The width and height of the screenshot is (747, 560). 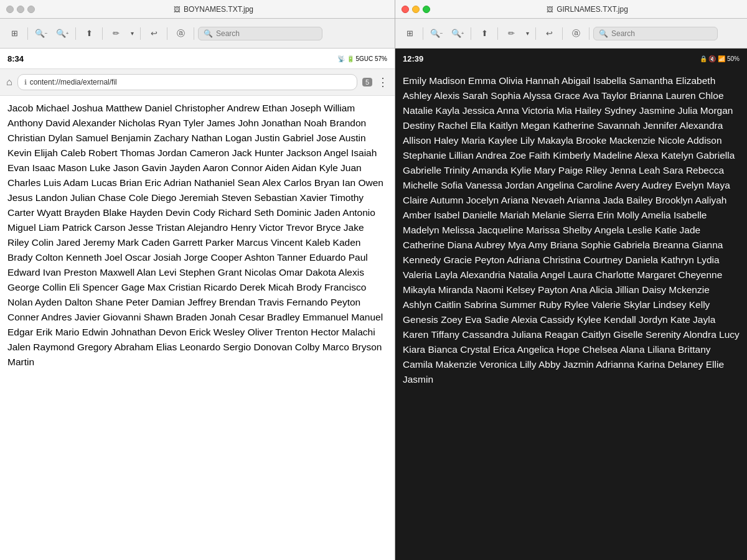 I want to click on left-share: ⬆, so click(x=89, y=34).